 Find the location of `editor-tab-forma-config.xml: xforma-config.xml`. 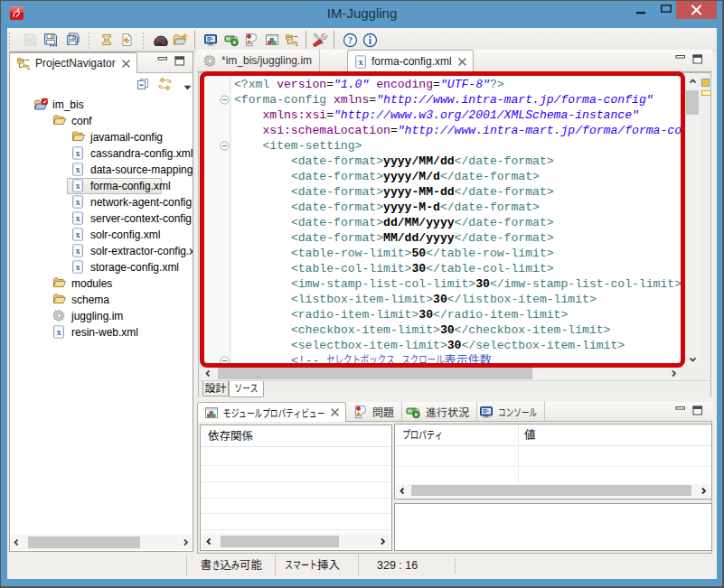

editor-tab-forma-config.xml: xforma-config.xml is located at coordinates (410, 61).